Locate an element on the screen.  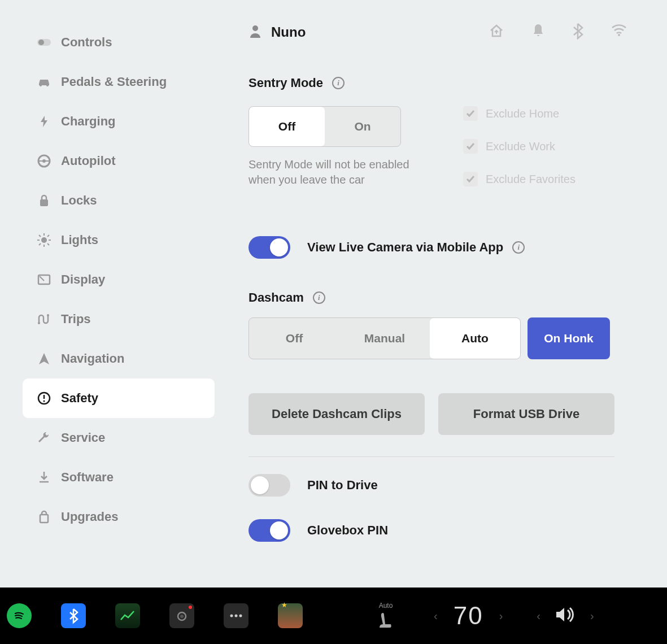
dashcam-off-button: Off is located at coordinates (294, 338).